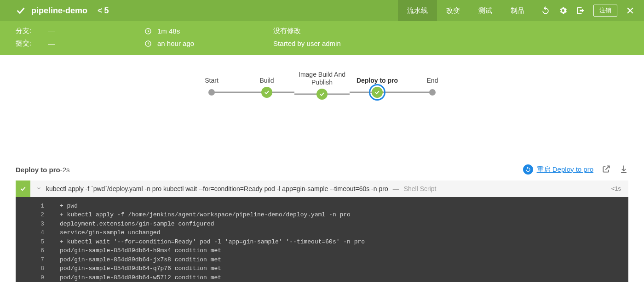 The height and width of the screenshot is (282, 644). Describe the element at coordinates (322, 38) in the screenshot. I see `run-info-bar: 分支: — 1m 48s 没有修改 提交: — an hour ago Star…` at that location.